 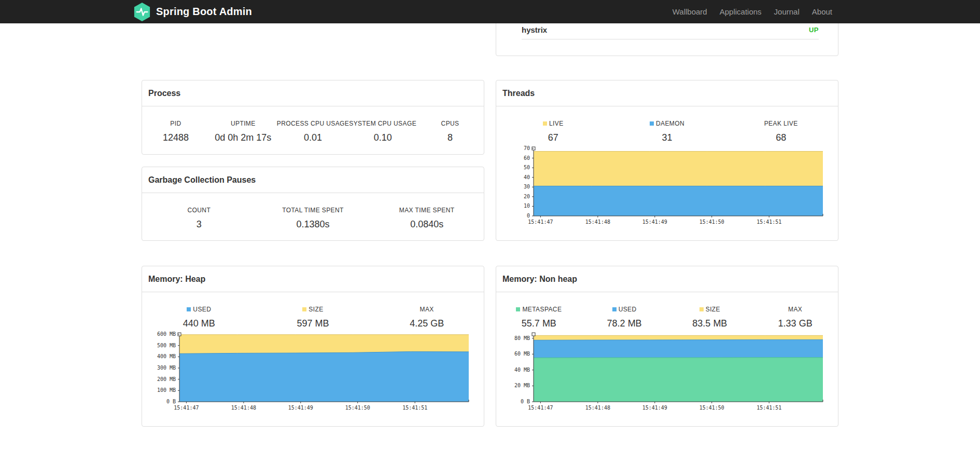 I want to click on svg-text: 400 MB, so click(x=166, y=356).